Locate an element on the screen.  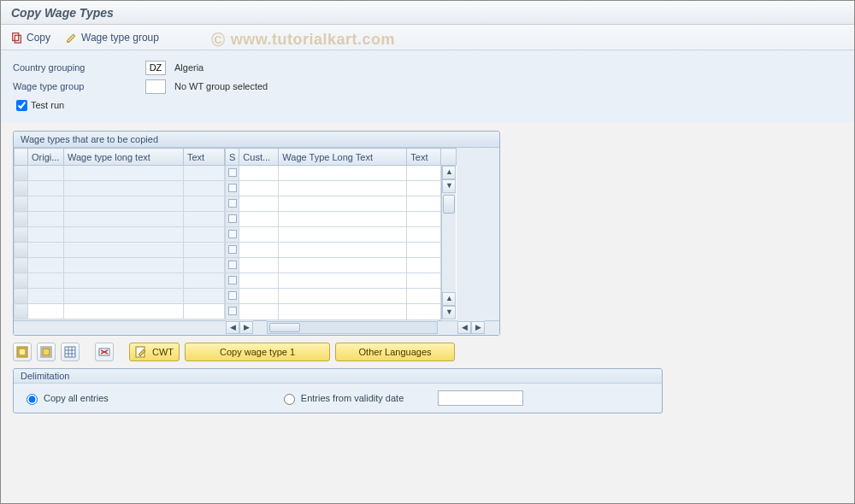
table-settings-button is located at coordinates (70, 352).